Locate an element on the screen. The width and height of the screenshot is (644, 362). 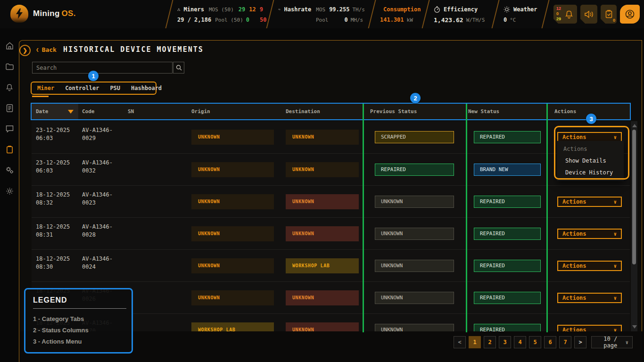
miners-mos-err: 9 is located at coordinates (261, 9).